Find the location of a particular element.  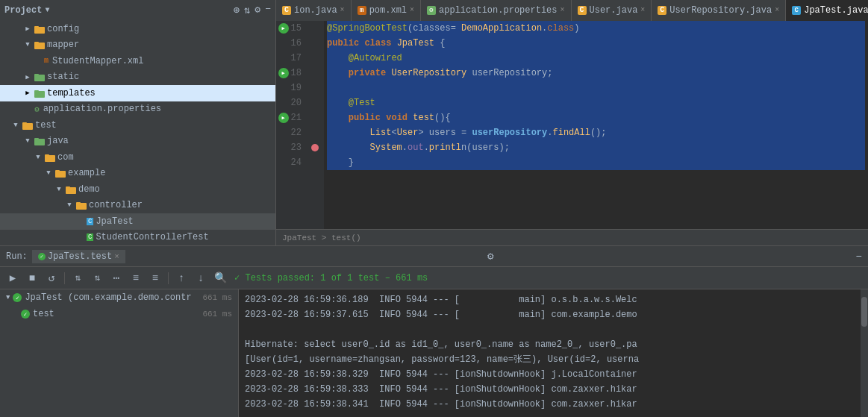

close-tab-user-java: × is located at coordinates (643, 10).